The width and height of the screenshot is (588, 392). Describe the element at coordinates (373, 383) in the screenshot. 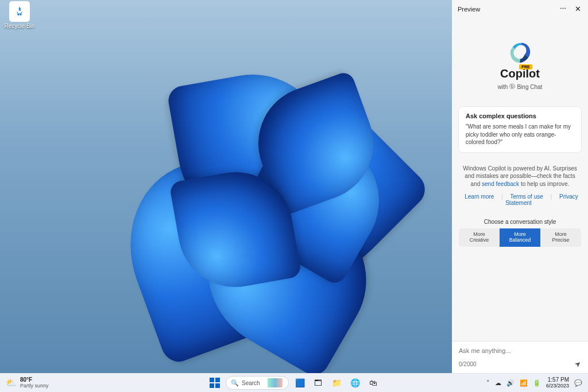

I see `store-icon: 🛍` at that location.